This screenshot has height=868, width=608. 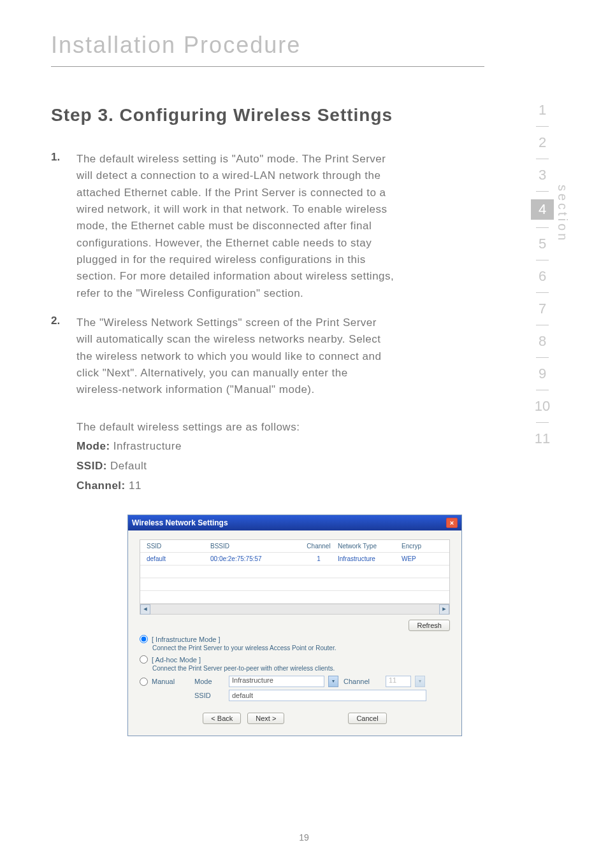 I want to click on col-enc: Encryp, so click(x=417, y=546).